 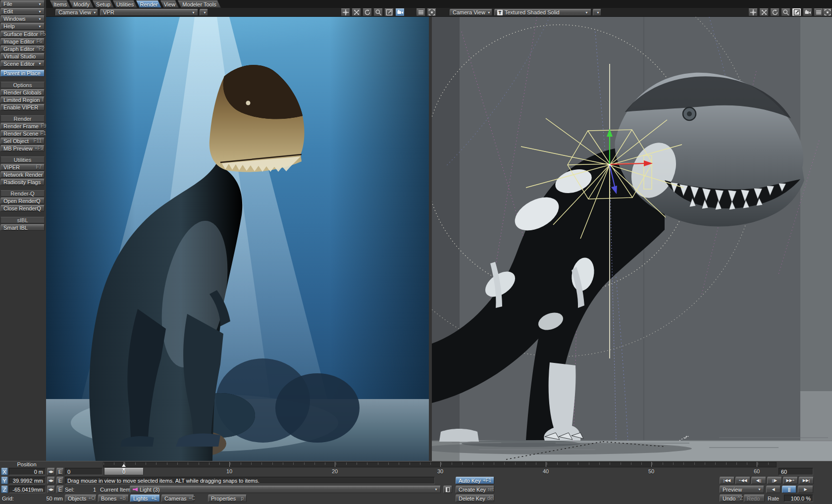 What do you see at coordinates (38, 149) in the screenshot?
I see `shortcut: +F9` at bounding box center [38, 149].